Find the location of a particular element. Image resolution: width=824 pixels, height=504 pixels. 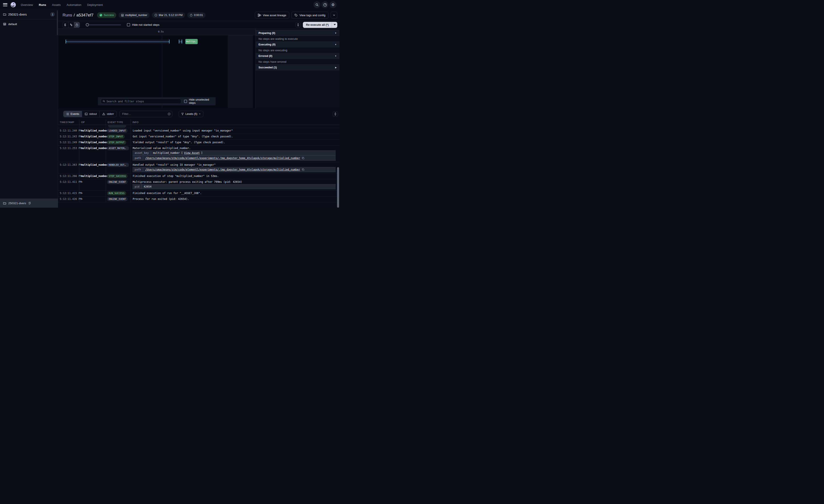

gantt-expand-button is located at coordinates (298, 25).